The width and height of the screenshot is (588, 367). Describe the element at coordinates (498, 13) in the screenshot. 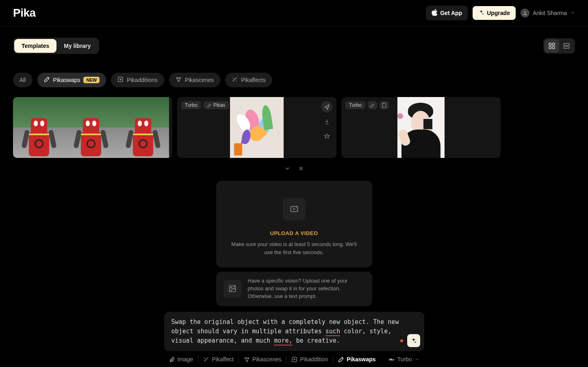

I see `upgrade-label: Upgrade` at that location.